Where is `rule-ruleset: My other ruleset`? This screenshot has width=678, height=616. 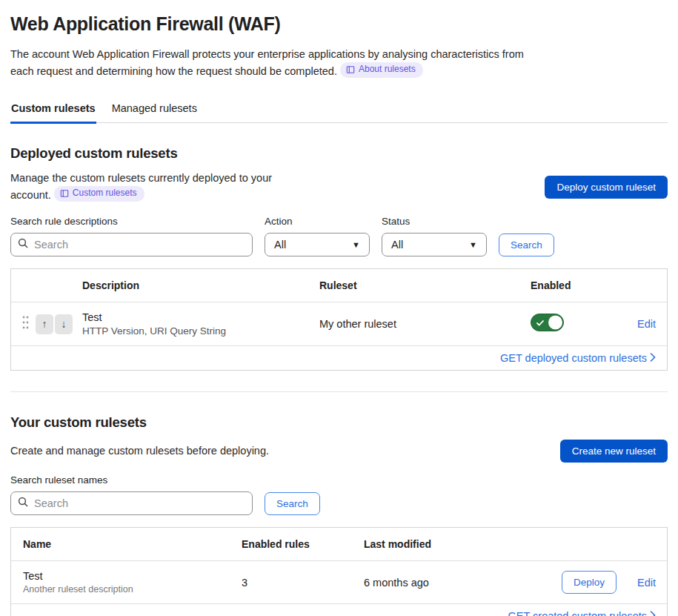 rule-ruleset: My other ruleset is located at coordinates (425, 324).